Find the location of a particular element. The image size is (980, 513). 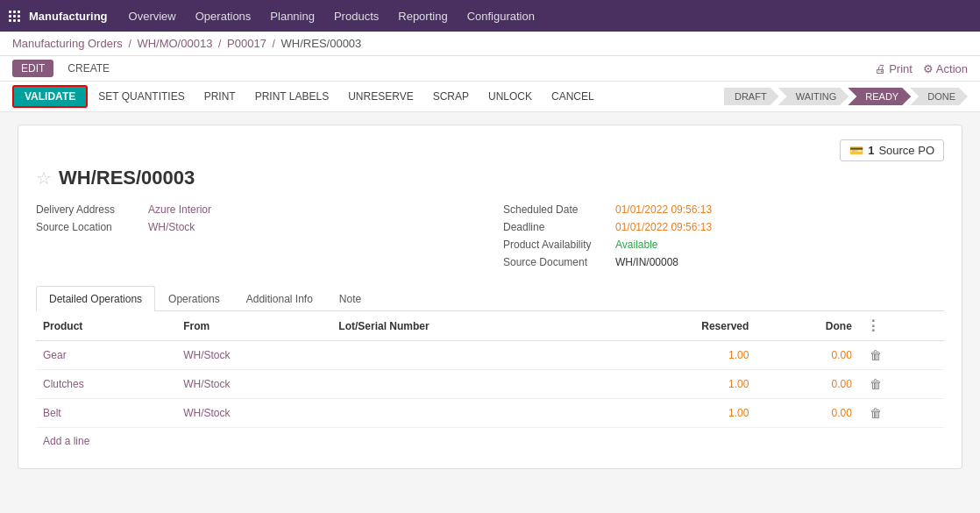

table-row: Gear WH/Stock 1.00 0.00 🗑 is located at coordinates (490, 356).